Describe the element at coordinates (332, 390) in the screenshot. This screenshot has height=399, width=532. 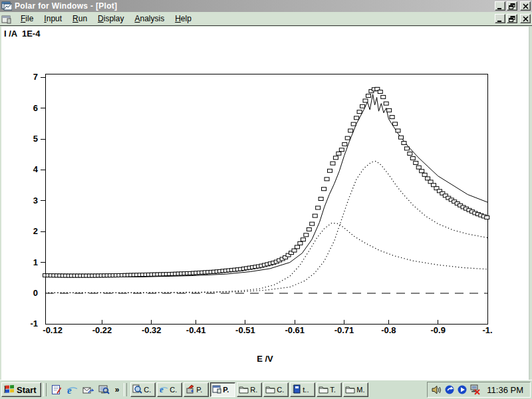
I see `taskbar-button-label: T.` at that location.